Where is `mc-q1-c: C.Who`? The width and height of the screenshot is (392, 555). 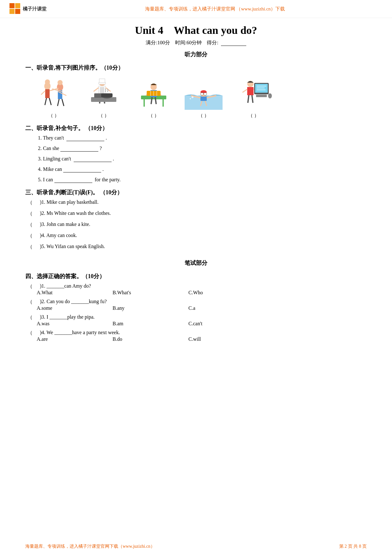 mc-q1-c: C.Who is located at coordinates (226, 293).